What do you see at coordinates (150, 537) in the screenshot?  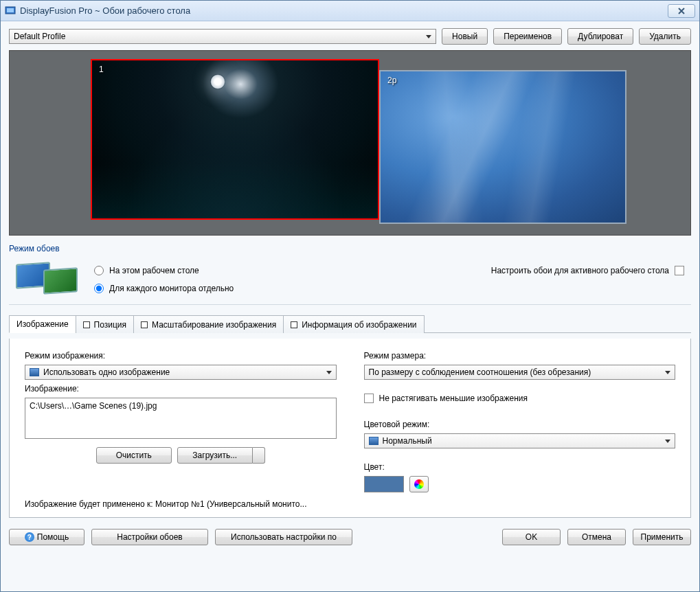 I see `wallpaper-settings-button: Настройки обоев` at bounding box center [150, 537].